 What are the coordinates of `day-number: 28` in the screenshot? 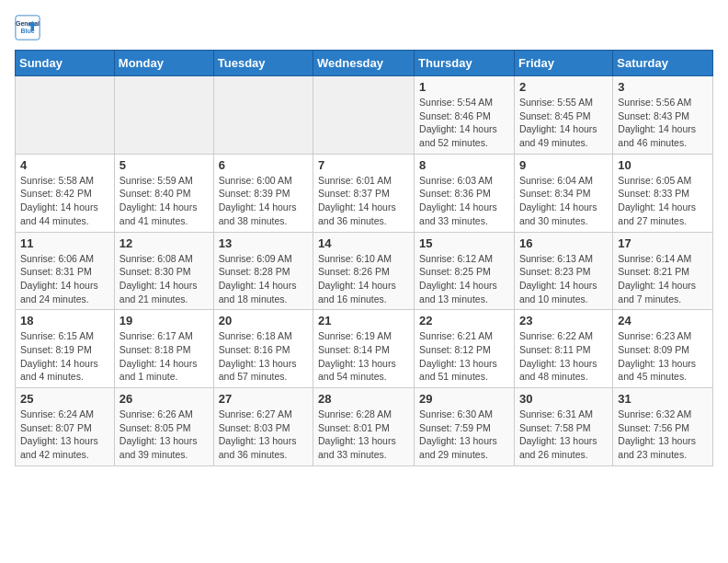 It's located at (364, 399).